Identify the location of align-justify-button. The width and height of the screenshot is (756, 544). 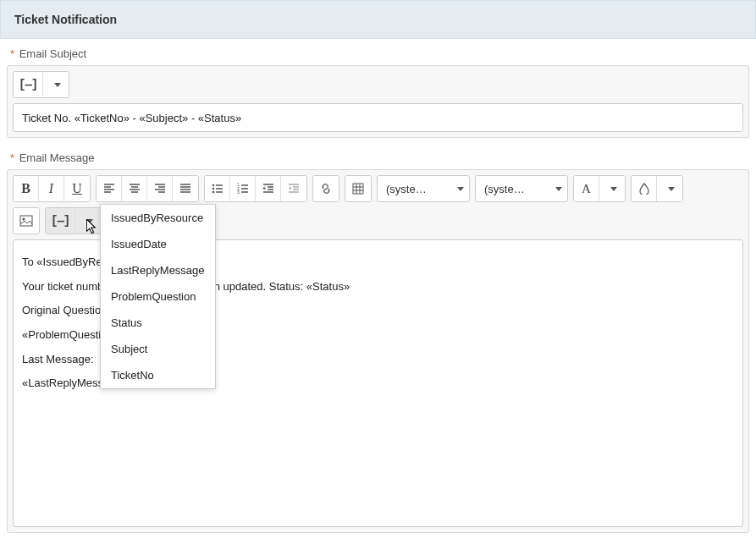
(185, 189).